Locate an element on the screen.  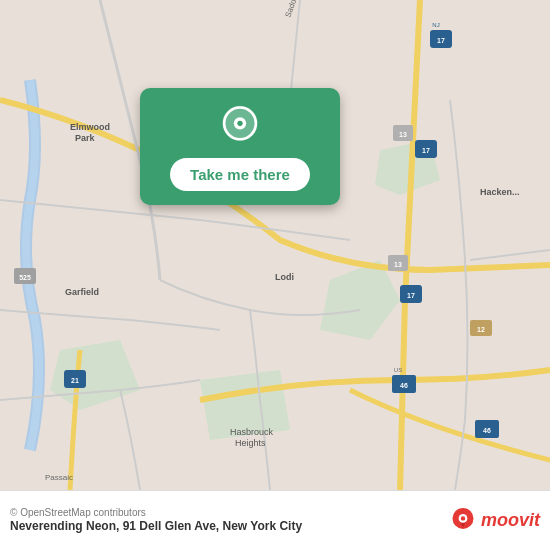
svg-text: Heights is located at coordinates (250, 443).